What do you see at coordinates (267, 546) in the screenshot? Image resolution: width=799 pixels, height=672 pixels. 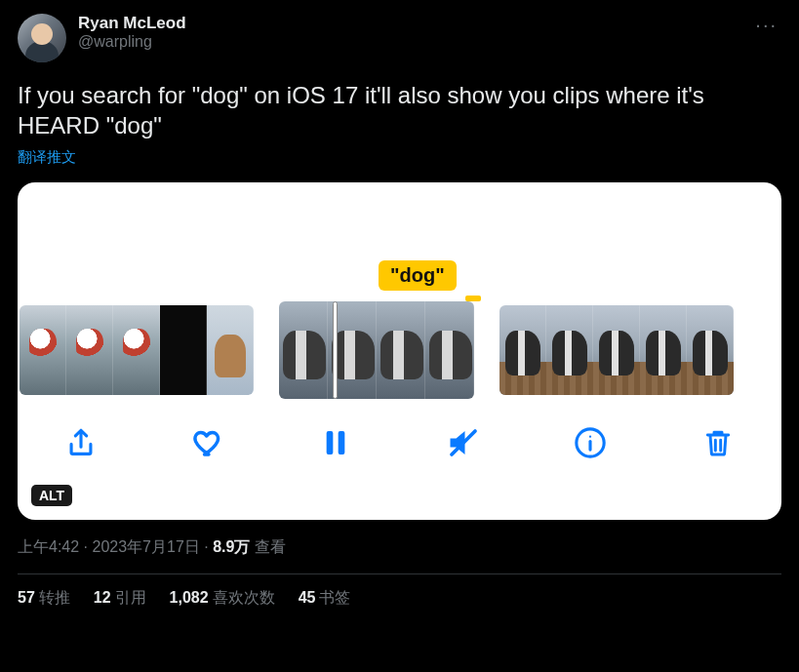 I see `views-label: 查看` at bounding box center [267, 546].